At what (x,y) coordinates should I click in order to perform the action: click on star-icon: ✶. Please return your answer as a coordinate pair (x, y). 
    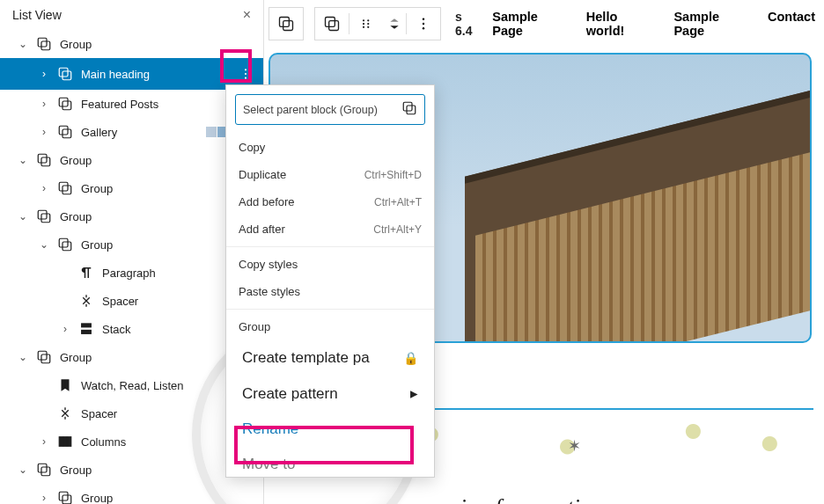
    Looking at the image, I should click on (574, 446).